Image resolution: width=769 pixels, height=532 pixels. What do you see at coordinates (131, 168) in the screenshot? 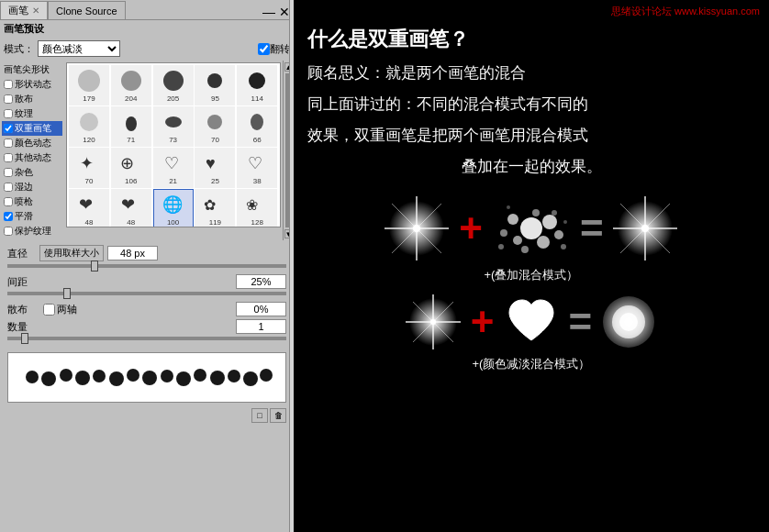
I see `brush-item: ⊕ 106` at bounding box center [131, 168].